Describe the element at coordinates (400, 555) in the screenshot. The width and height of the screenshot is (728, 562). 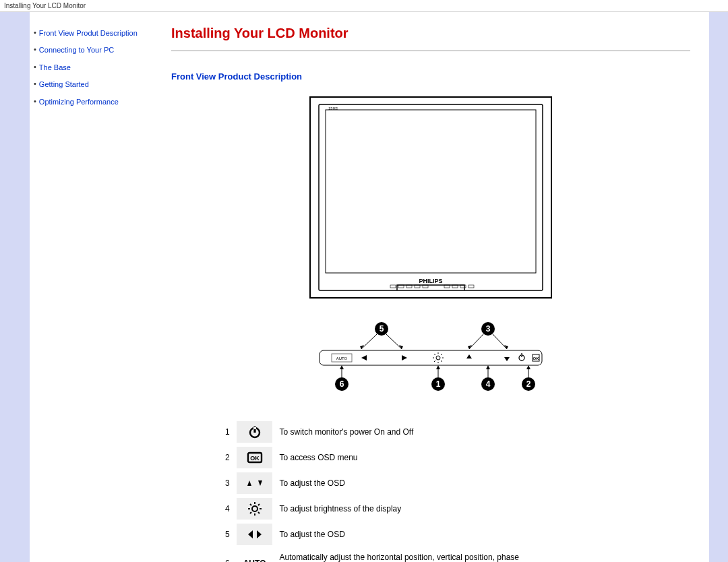
I see `legend-desc: Automatically adjust the horizontal posi…` at that location.